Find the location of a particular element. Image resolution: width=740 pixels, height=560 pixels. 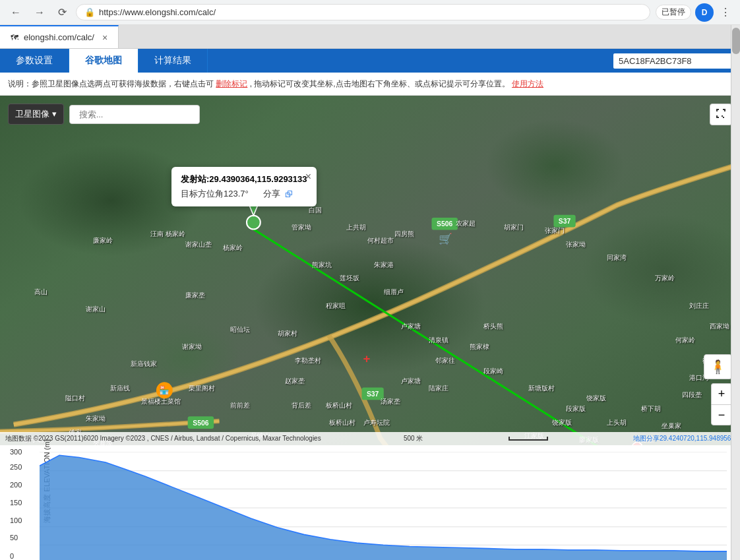

pegman-button: 🧍 is located at coordinates (718, 367).